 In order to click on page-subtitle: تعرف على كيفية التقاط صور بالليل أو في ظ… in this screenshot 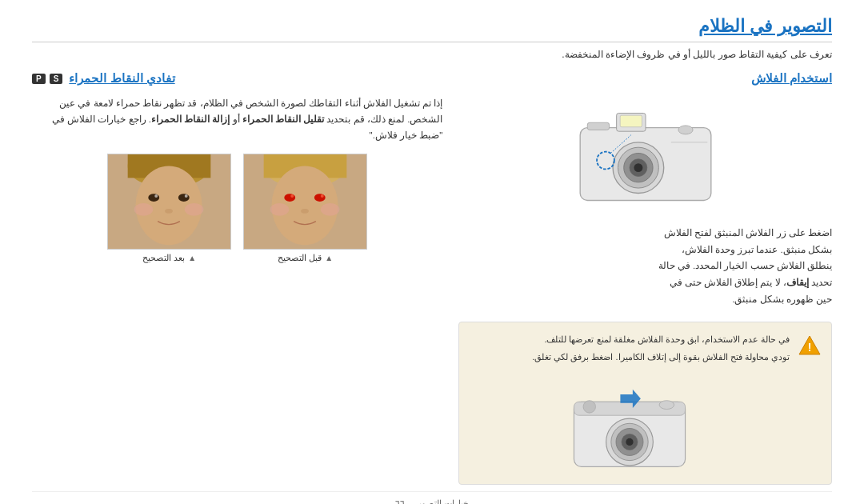, I will do `click(432, 54)`.